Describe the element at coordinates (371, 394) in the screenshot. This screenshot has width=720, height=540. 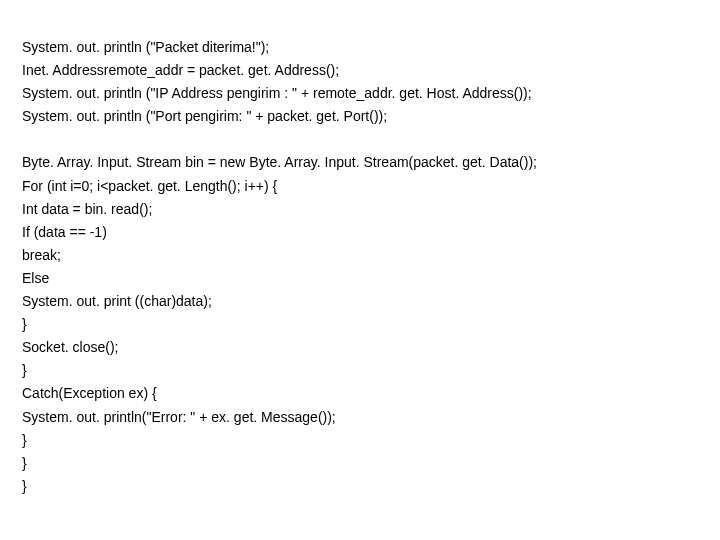
I see `code-line: Catch(Exception ex) {` at that location.